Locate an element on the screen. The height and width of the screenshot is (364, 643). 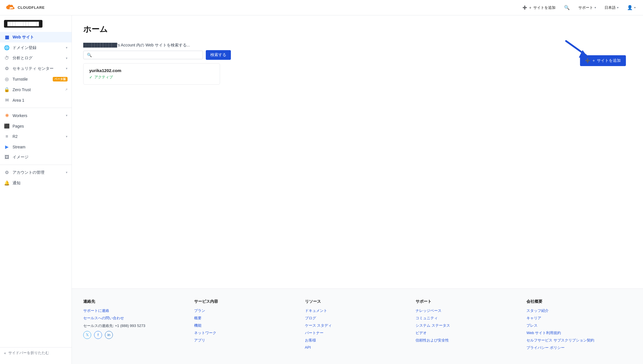
account-pill: ████████████ is located at coordinates (23, 24).